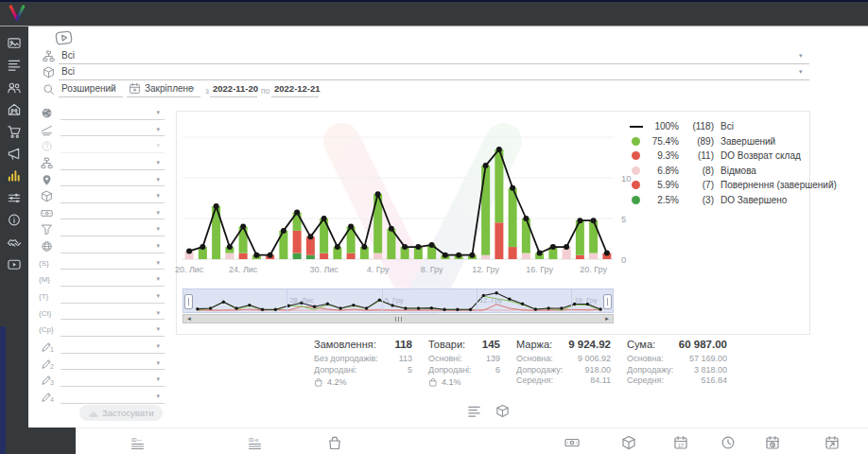 This screenshot has width=868, height=454. What do you see at coordinates (113, 253) in the screenshot?
I see `filter-select-site` at bounding box center [113, 253].